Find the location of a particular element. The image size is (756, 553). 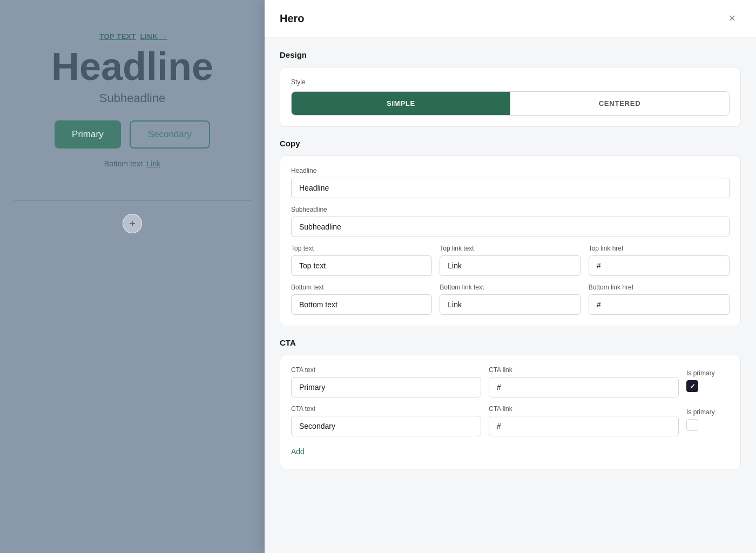

style-label: Style is located at coordinates (510, 82).